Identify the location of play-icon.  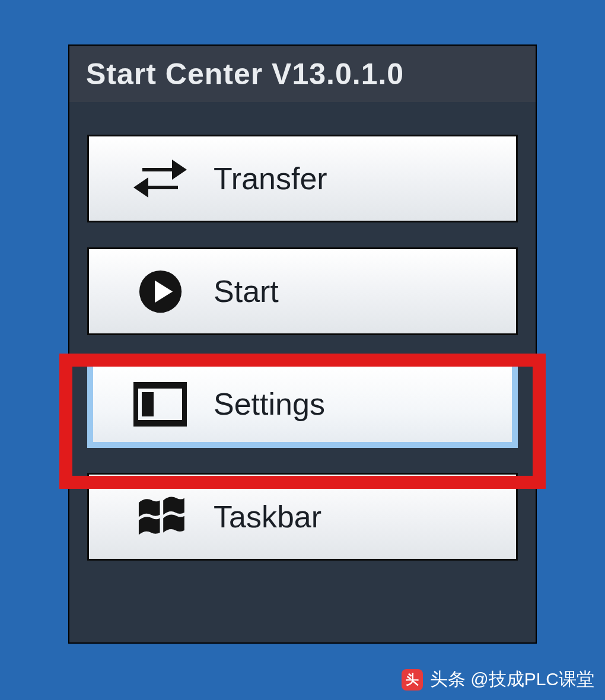
(160, 291).